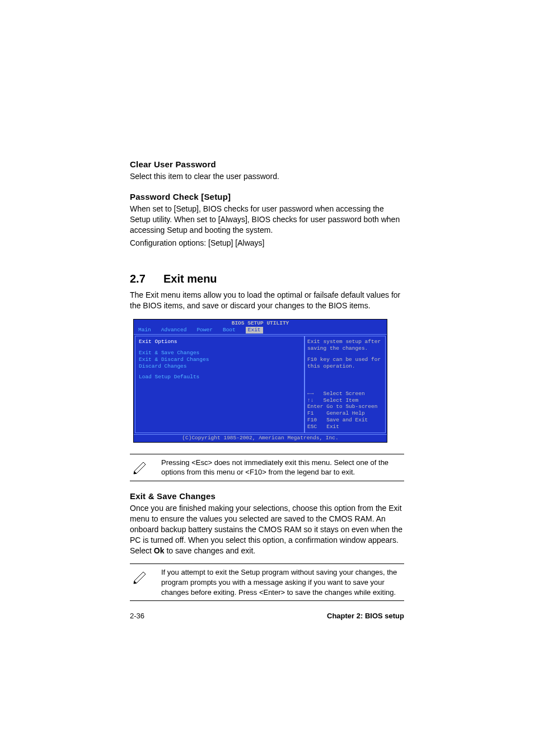 Image resolution: width=534 pixels, height=756 pixels. What do you see at coordinates (267, 496) in the screenshot?
I see `heading-exit-save-changes: Exit & Save Changes` at bounding box center [267, 496].